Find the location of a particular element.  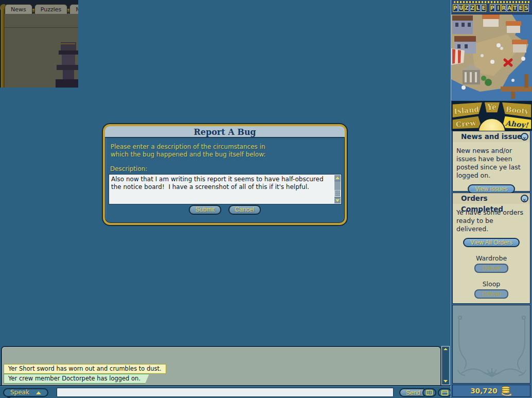

flourish-ornament is located at coordinates (492, 344).